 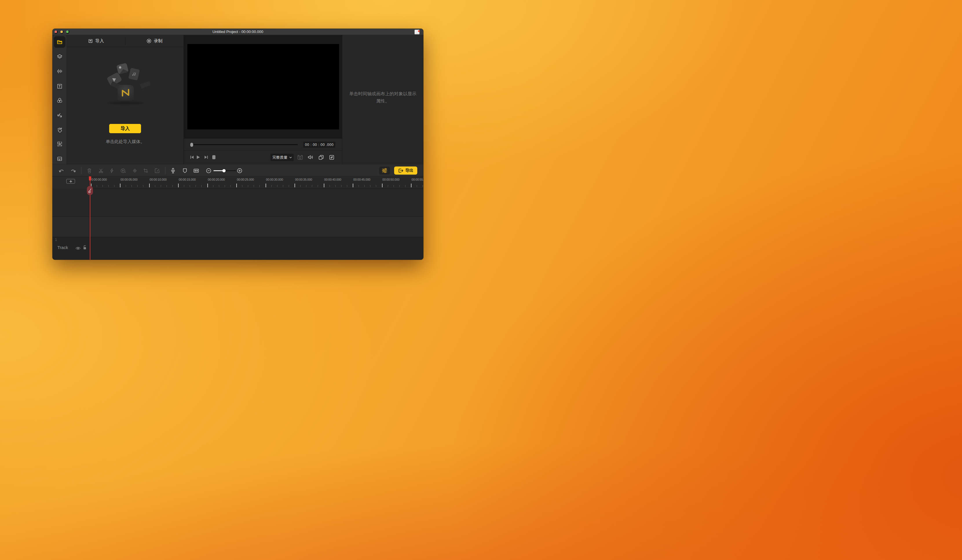 I want to click on main-area: 导入 录制, so click(x=238, y=100).